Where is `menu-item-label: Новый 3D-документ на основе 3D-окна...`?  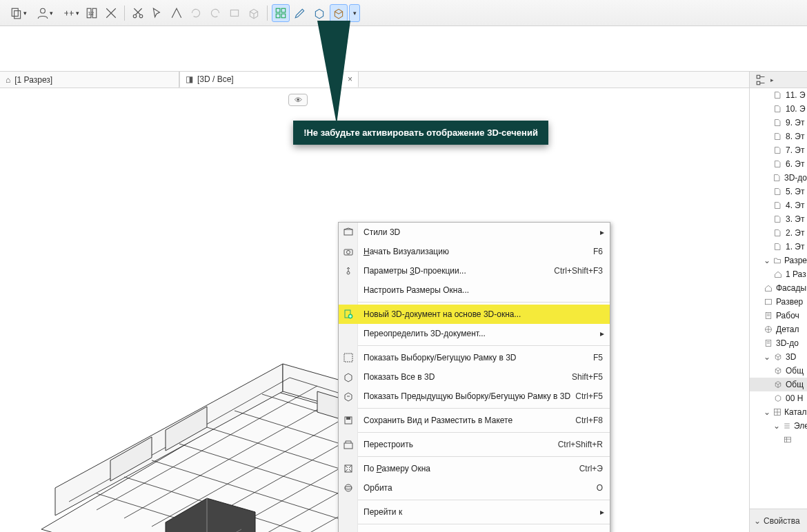
menu-item-label: Новый 3D-документ на основе 3D-окна... is located at coordinates (484, 314).